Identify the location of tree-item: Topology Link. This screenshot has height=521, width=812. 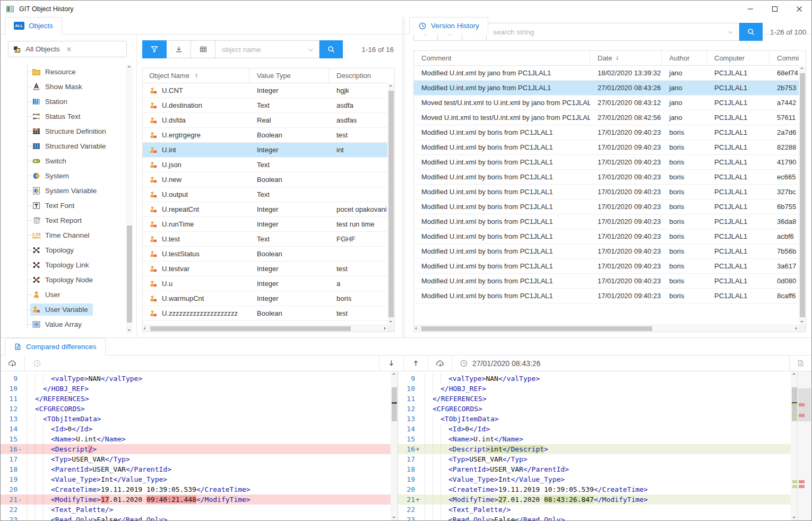
(62, 265).